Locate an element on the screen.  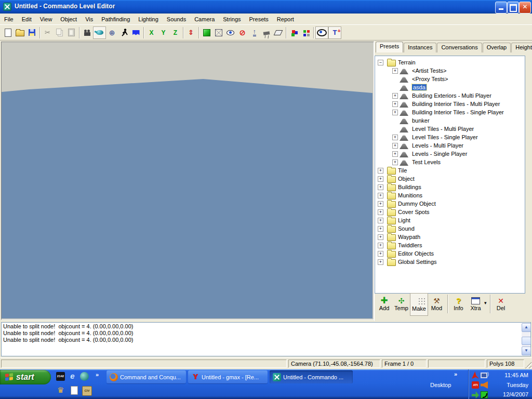
tree-item-label: Sound is located at coordinates (406, 229).